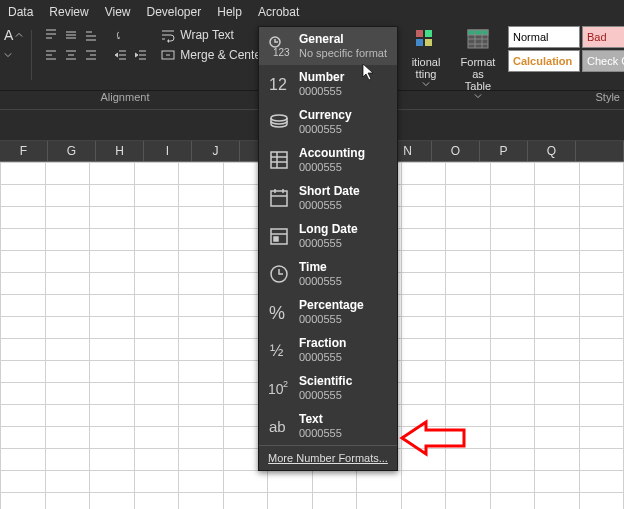  What do you see at coordinates (51, 55) in the screenshot?
I see `align-left-button` at bounding box center [51, 55].